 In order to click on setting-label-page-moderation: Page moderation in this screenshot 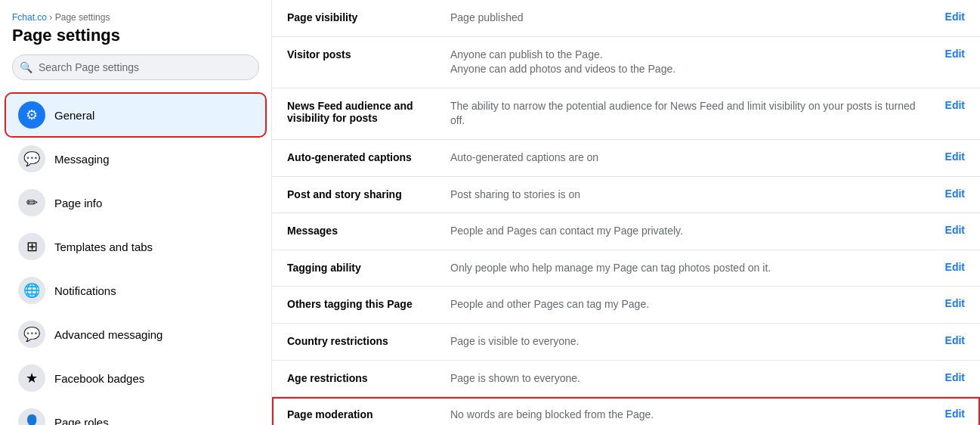, I will do `click(363, 414)`.